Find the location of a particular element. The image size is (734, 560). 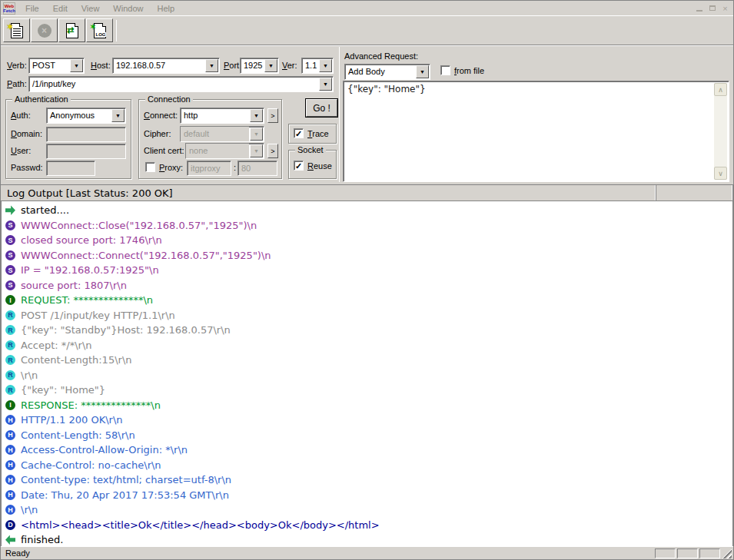

menu-file: File is located at coordinates (32, 8).